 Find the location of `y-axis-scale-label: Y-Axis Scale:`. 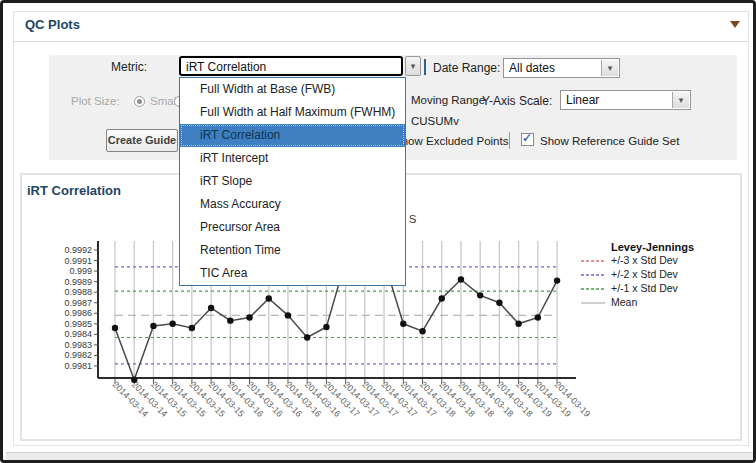

y-axis-scale-label: Y-Axis Scale: is located at coordinates (517, 101).